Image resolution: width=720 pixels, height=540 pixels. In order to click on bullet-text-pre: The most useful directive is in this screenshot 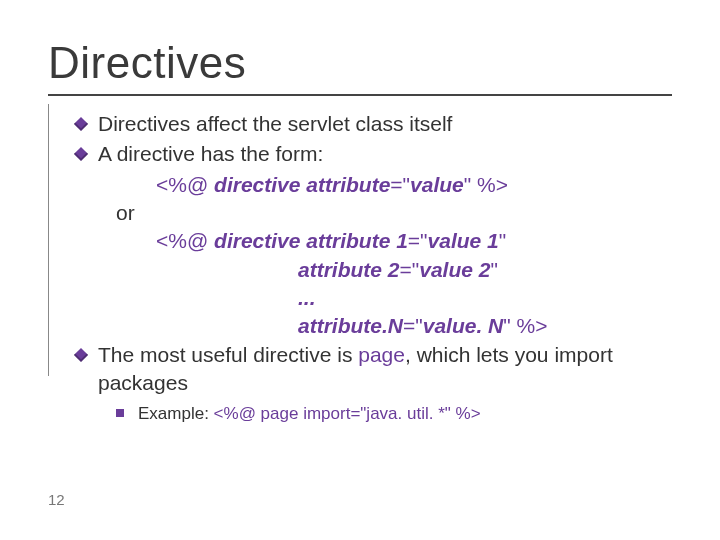, I will do `click(228, 354)`.